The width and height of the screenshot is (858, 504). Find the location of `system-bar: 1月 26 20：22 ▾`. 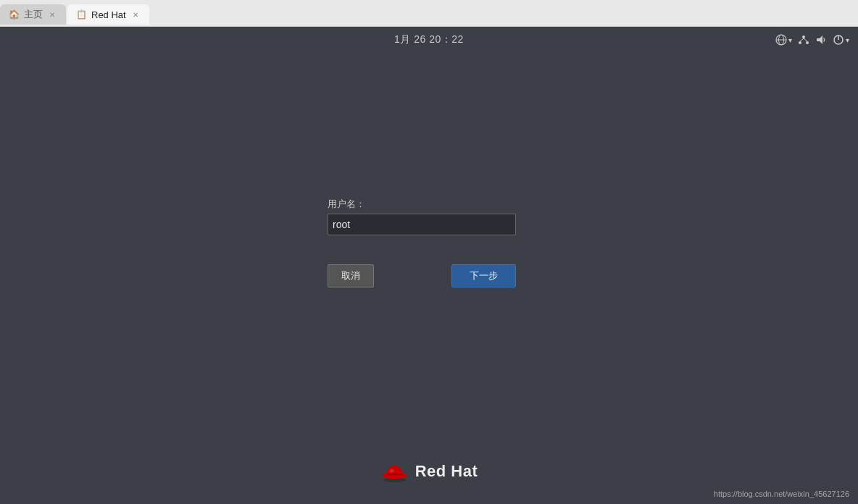

system-bar: 1月 26 20：22 ▾ is located at coordinates (429, 40).